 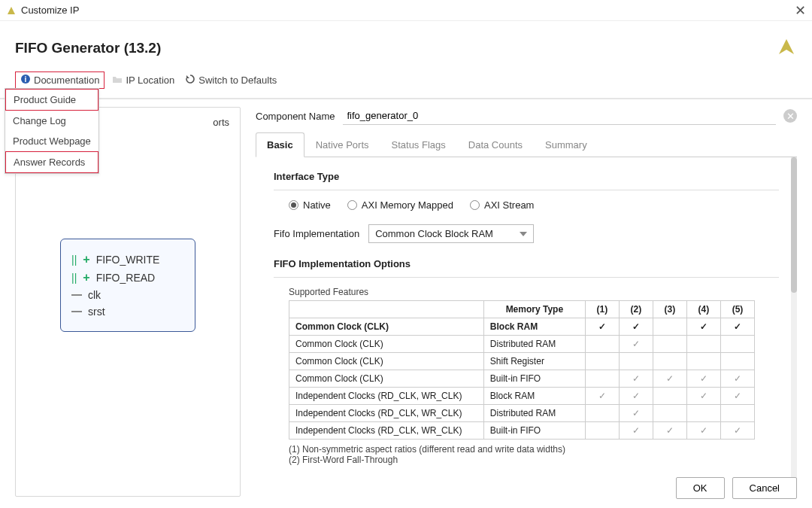 I want to click on footnote-1: (1) Non-symmetric aspect ratios (differe…, so click(x=534, y=449).